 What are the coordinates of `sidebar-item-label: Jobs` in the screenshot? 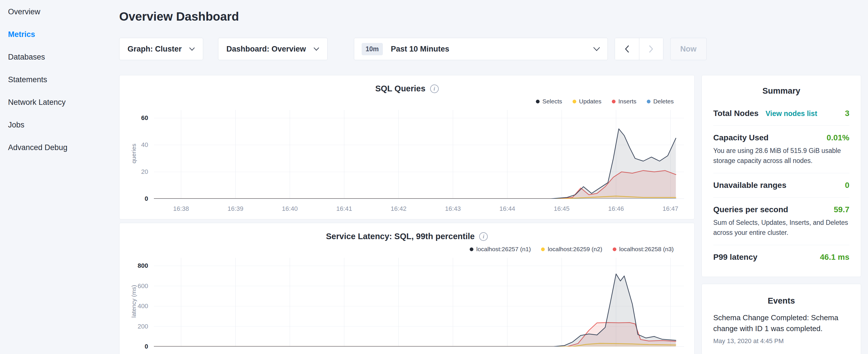 It's located at (16, 125).